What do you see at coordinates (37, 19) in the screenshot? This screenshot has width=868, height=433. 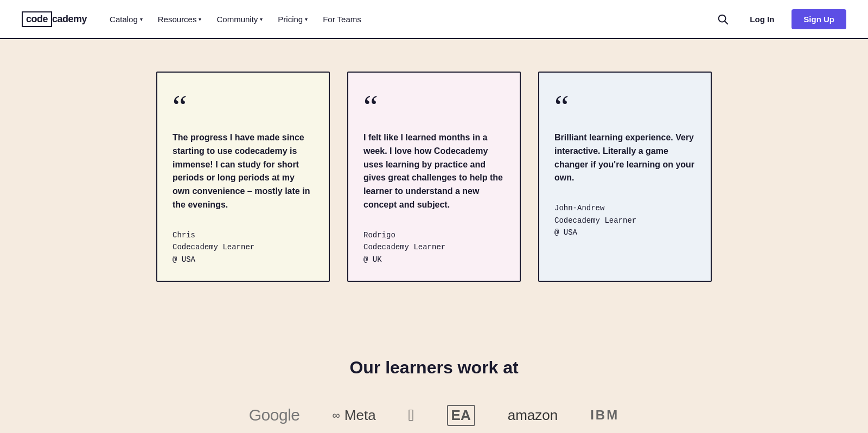 I see `logo-code-text: code` at bounding box center [37, 19].